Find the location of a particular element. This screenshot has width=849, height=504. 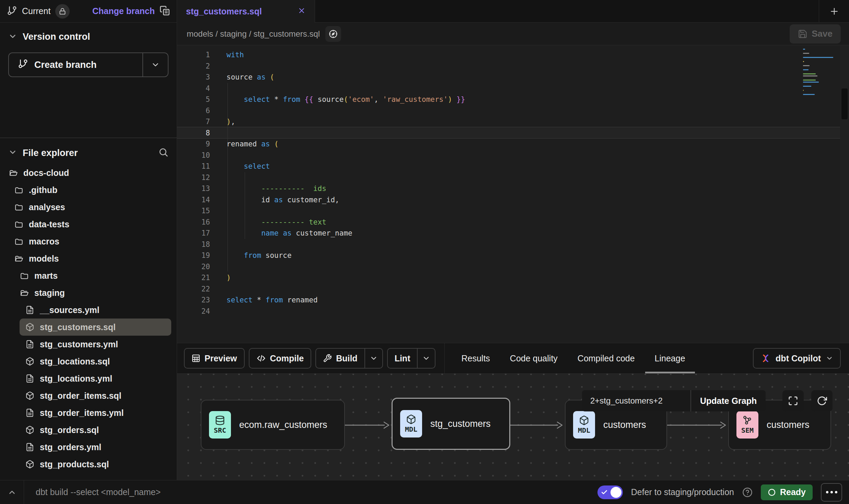

code-line-8: 8 is located at coordinates (513, 133).